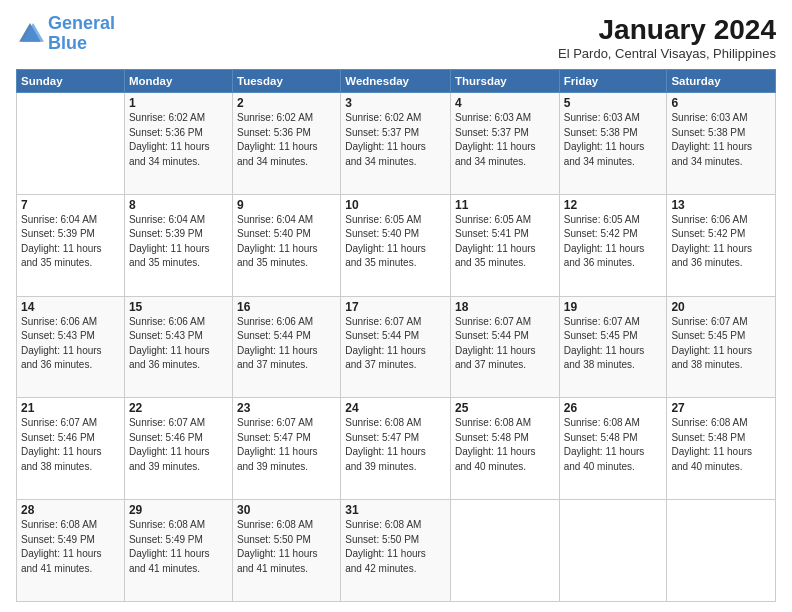  What do you see at coordinates (396, 551) in the screenshot?
I see `calendar-cell: 31Sunrise: 6:08 AMSunset: 5:50 PMDayligh…` at bounding box center [396, 551].